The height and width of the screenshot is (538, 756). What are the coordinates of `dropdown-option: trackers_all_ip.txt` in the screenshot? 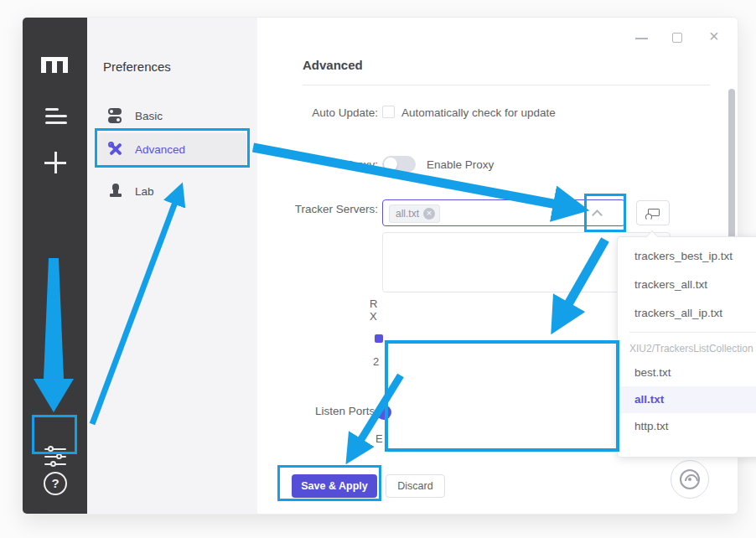 It's located at (687, 313).